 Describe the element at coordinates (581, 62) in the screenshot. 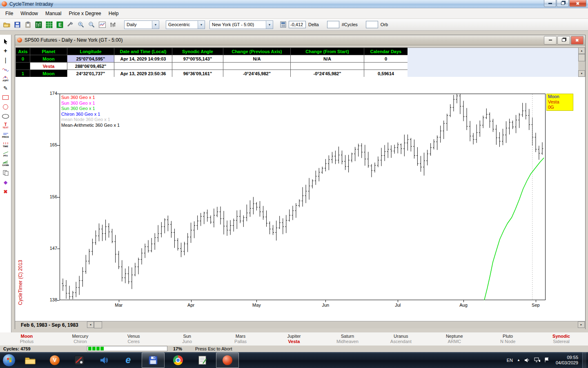

I see `table-vertical-scrollbar: ▲ ▼` at that location.